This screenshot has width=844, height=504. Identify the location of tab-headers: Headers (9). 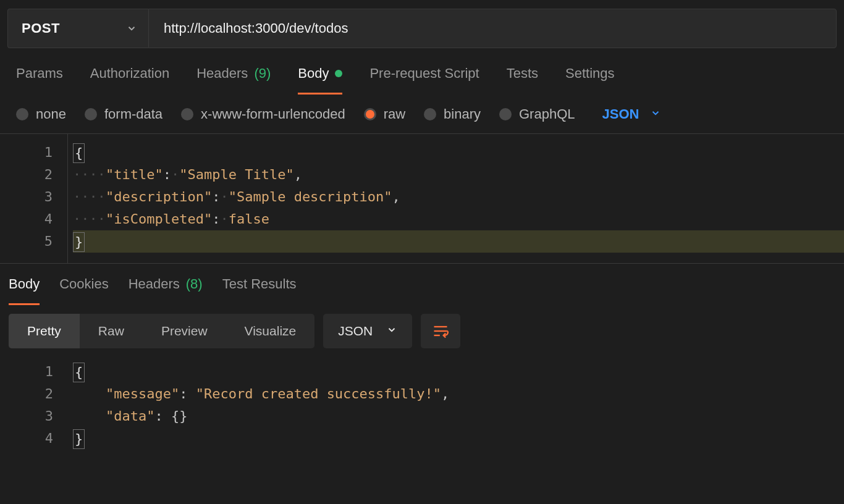
(234, 80).